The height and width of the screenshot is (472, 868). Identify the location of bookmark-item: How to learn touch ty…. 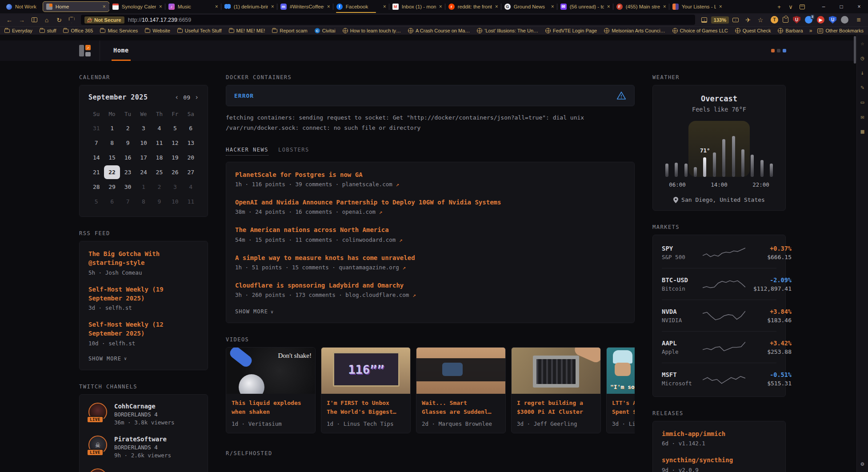
(372, 31).